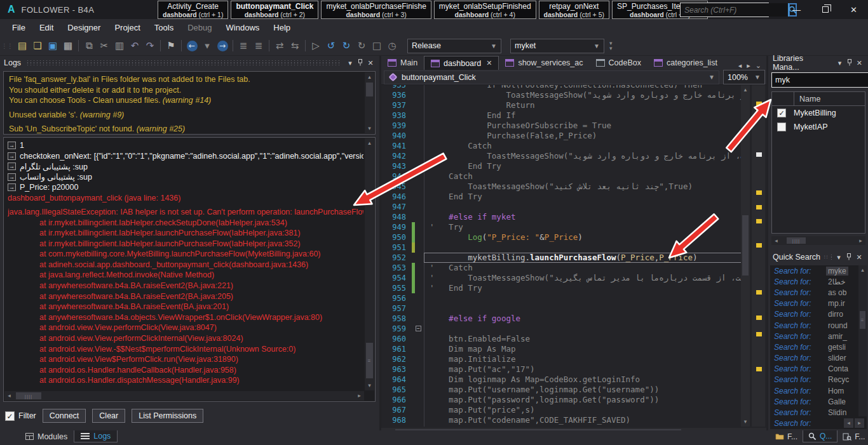  I want to click on stack-line: at com.myketbilling.core.MyketBilling.la…, so click(186, 254).